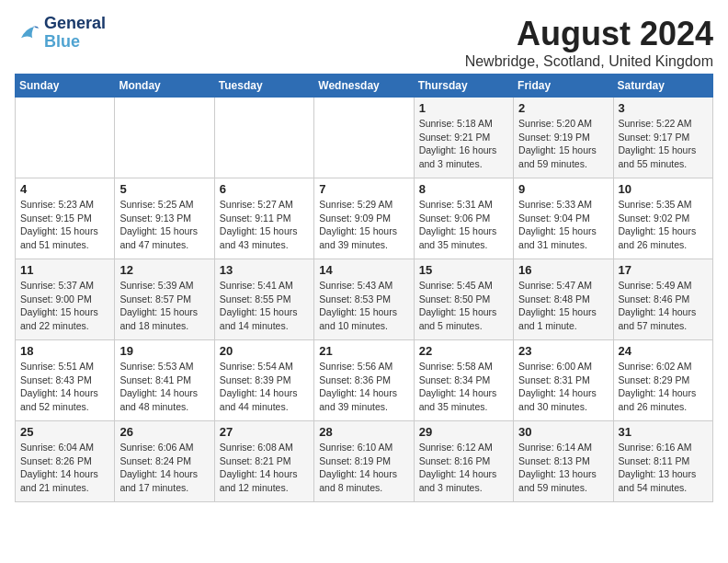 This screenshot has width=728, height=563. What do you see at coordinates (664, 190) in the screenshot?
I see `day-number: 10` at bounding box center [664, 190].